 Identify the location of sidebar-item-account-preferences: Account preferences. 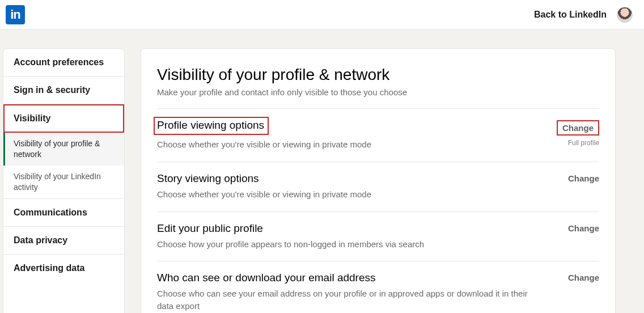
(63, 62).